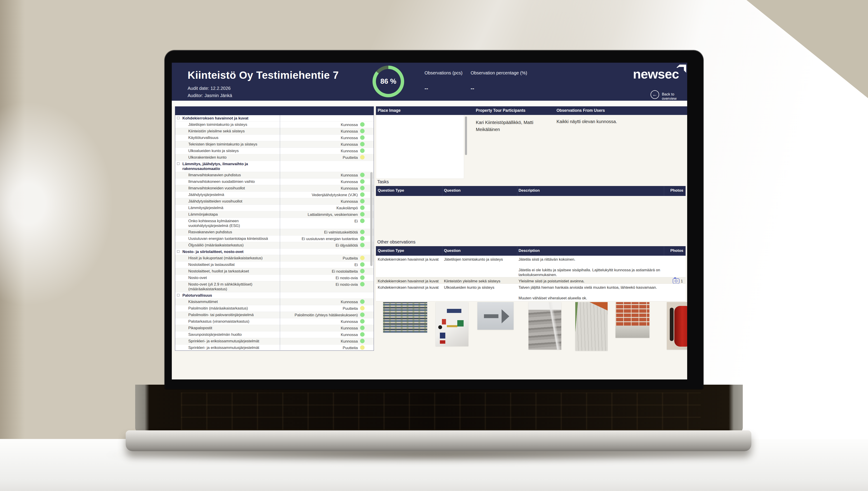 The height and width of the screenshot is (491, 868). I want to click on checklist-item-row: Teknisten tilojen toimintakunto ja siist…, so click(274, 144).